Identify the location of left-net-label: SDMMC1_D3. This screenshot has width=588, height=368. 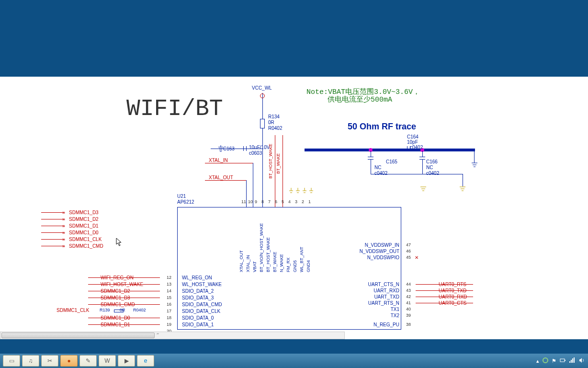
(115, 298).